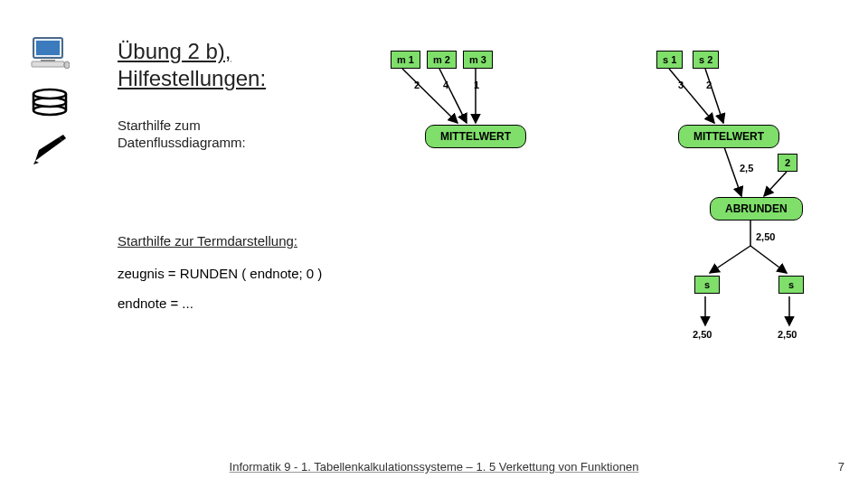 This screenshot has width=868, height=488. What do you see at coordinates (702, 334) in the screenshot?
I see `out-left: 2,50` at bounding box center [702, 334].